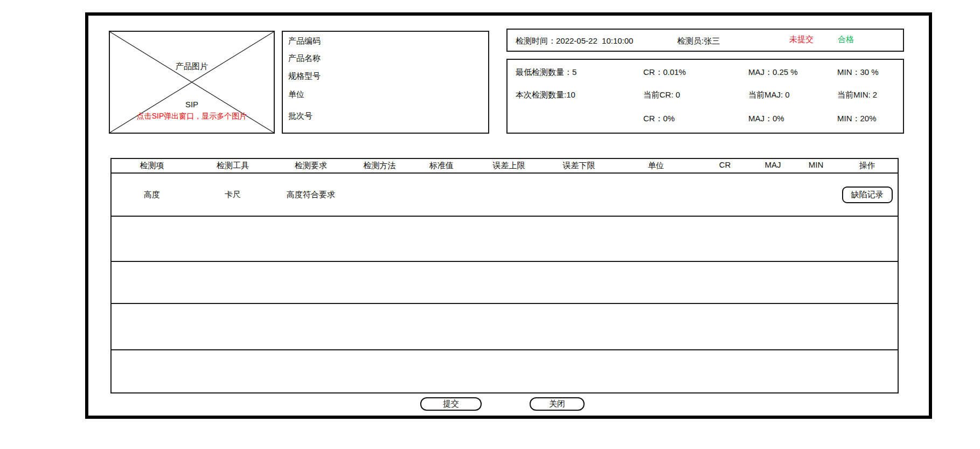 The width and height of the screenshot is (980, 449). Describe the element at coordinates (773, 72) in the screenshot. I see `maj-limit: MAJ：0.25 %` at that location.